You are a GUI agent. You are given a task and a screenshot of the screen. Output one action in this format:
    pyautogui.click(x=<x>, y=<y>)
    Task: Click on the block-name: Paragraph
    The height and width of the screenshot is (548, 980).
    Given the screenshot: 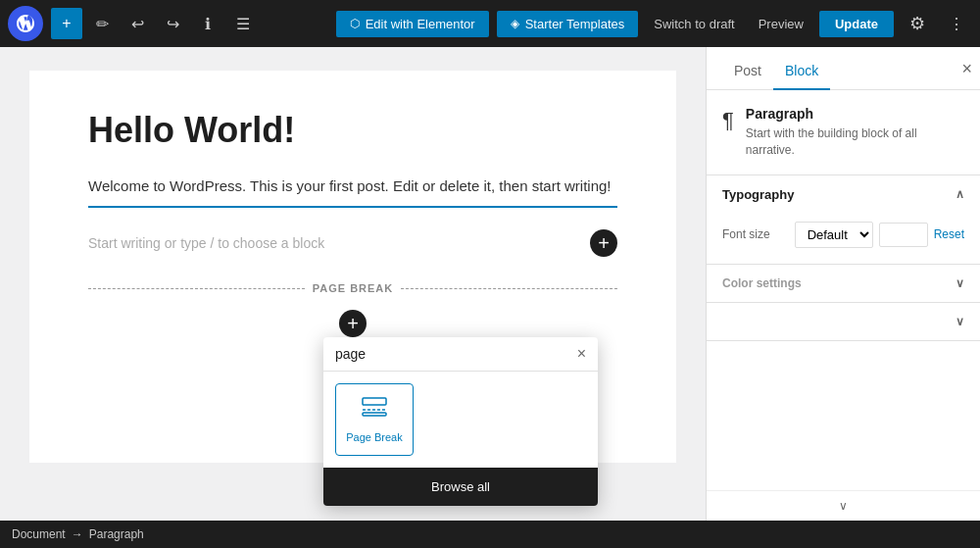 What is the action you would take?
    pyautogui.click(x=855, y=114)
    